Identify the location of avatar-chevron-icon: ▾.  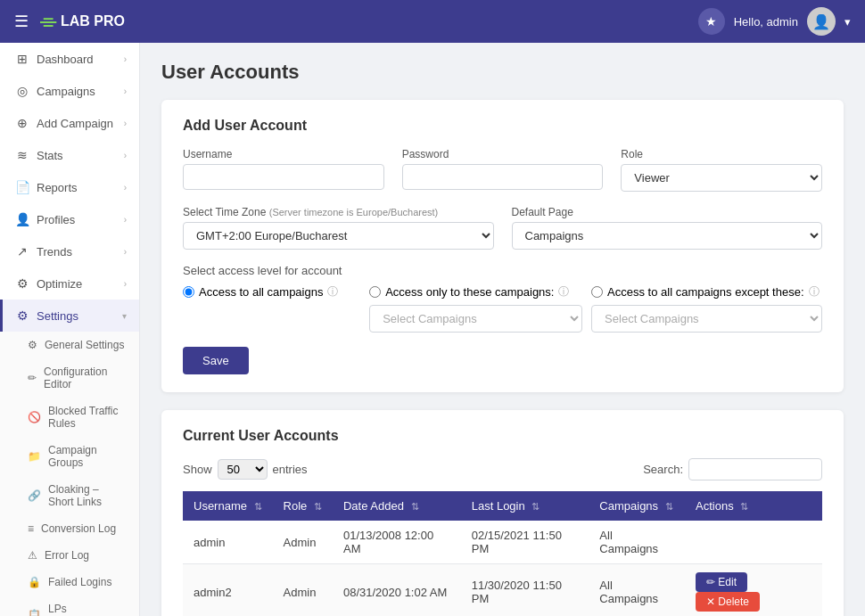
(847, 21).